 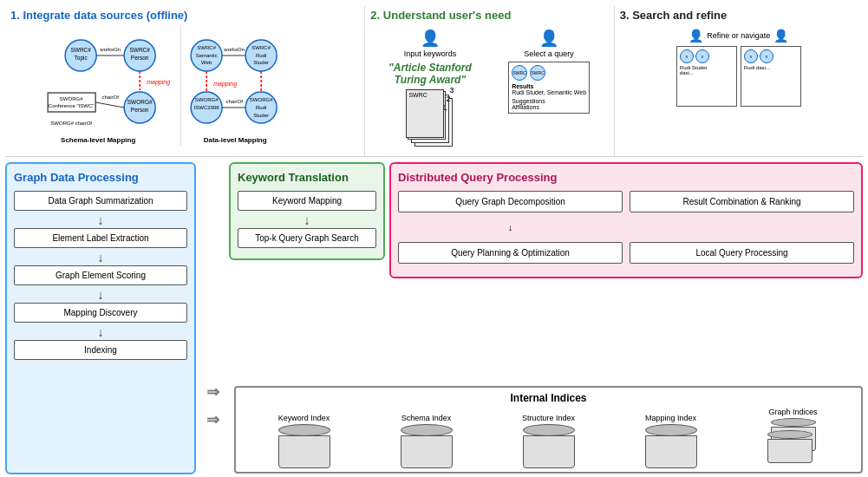 I want to click on mini-result-text: Results Rudi Studer, Semantic Web Sugges…, so click(x=549, y=97).